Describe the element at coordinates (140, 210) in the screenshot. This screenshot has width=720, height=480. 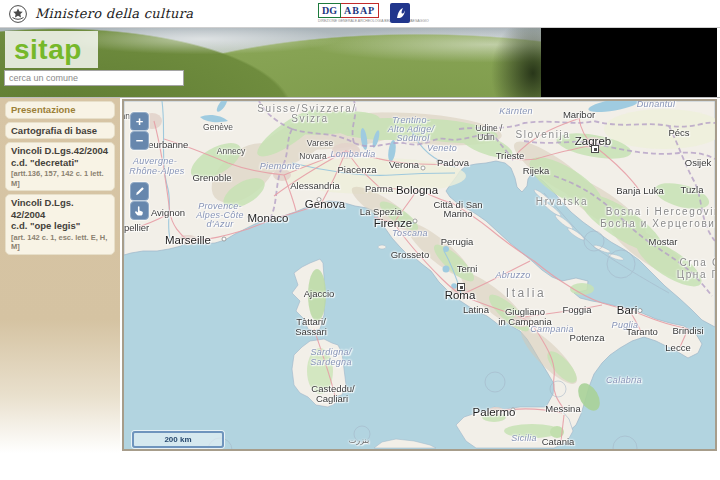
I see `select-tool-button` at that location.